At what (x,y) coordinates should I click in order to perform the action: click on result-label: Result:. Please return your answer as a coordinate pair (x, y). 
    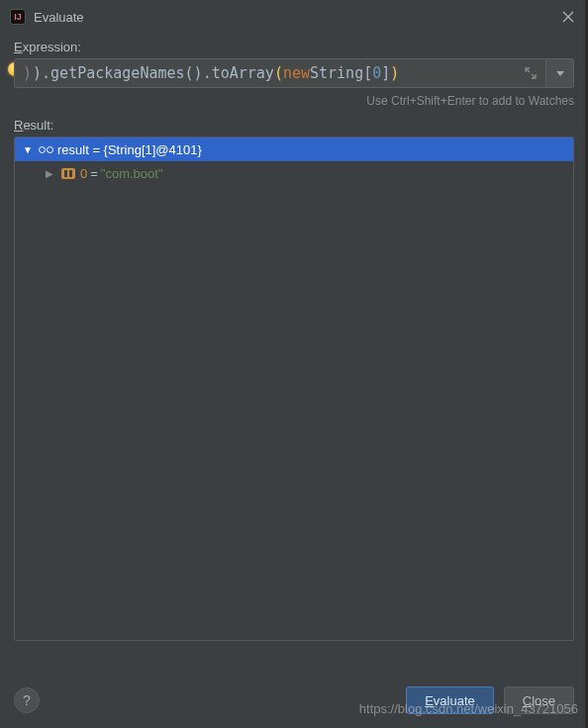
    Looking at the image, I should click on (294, 127).